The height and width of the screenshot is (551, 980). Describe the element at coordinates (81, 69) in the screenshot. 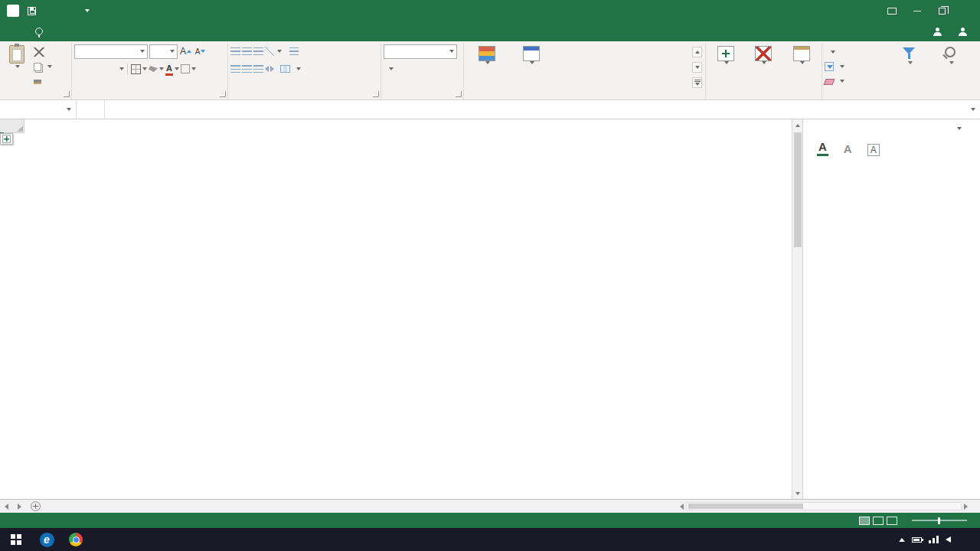

I see `bold-button` at that location.